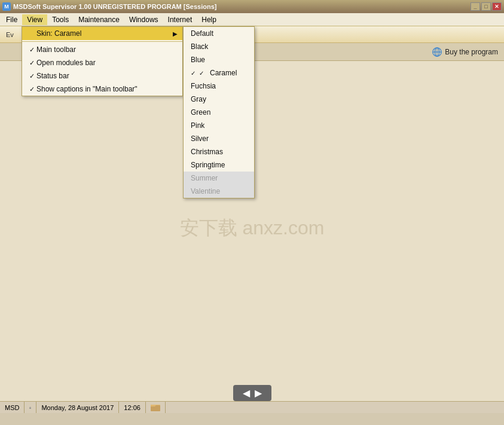 Image resolution: width=504 pixels, height=425 pixels. Describe the element at coordinates (32, 63) in the screenshot. I see `open-modules-check: ✓` at that location.